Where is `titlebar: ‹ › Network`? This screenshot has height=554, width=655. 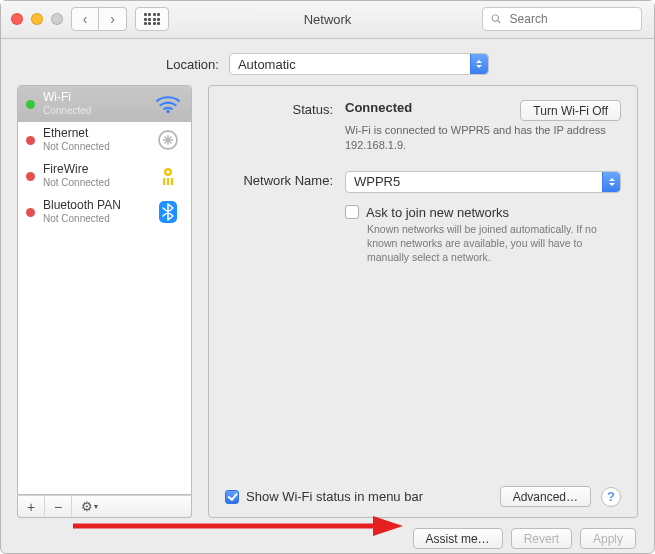
titlebar: ‹ › Network is located at coordinates (328, 20).